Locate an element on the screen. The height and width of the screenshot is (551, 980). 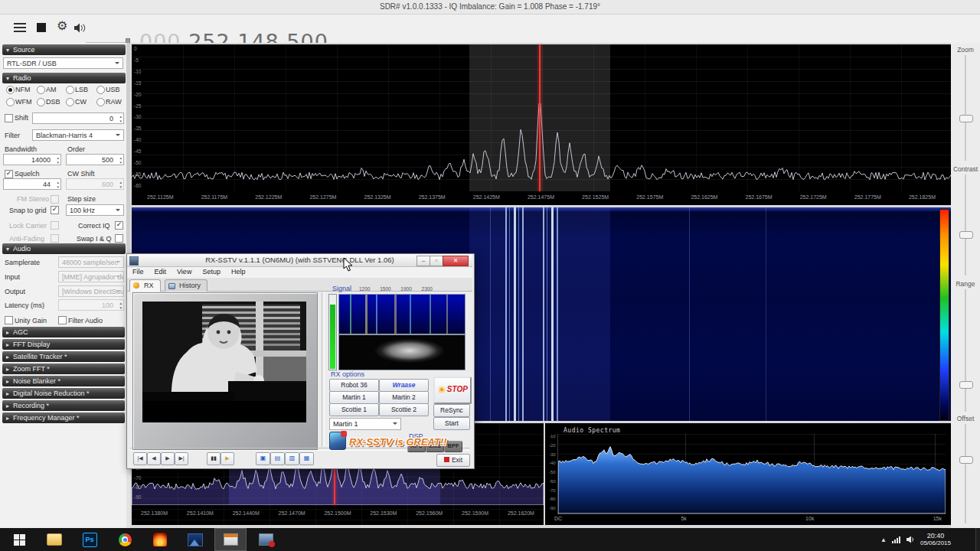
bandwidth-input: 14000 is located at coordinates (32, 159).